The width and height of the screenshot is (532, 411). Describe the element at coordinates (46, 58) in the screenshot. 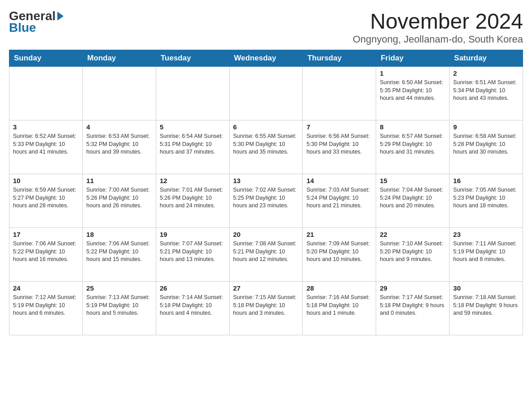

I see `col-sunday: Sunday` at that location.